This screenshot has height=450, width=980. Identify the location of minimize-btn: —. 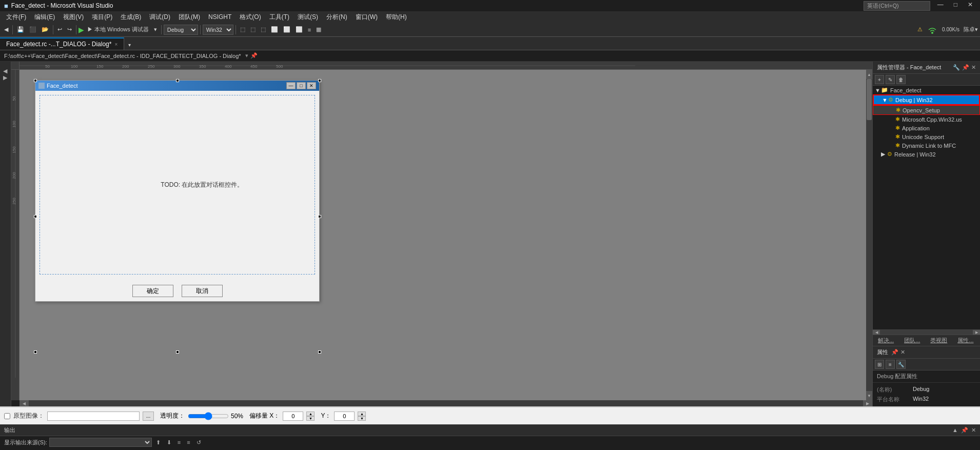
(940, 6).